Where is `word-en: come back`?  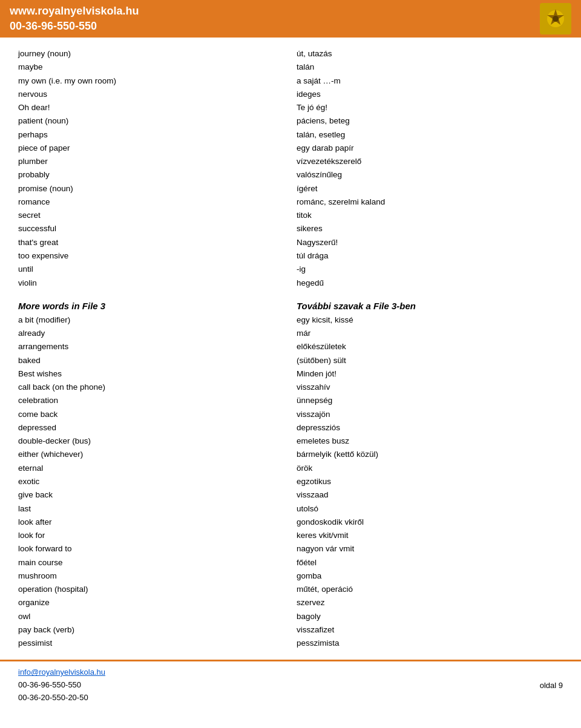 word-en: come back is located at coordinates (85, 415).